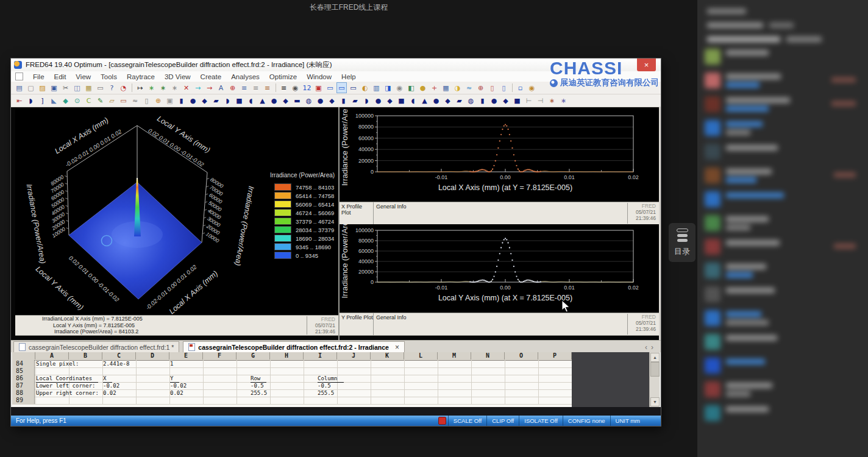  What do you see at coordinates (318, 88) in the screenshot?
I see `red-frame-icon: ▣` at bounding box center [318, 88].